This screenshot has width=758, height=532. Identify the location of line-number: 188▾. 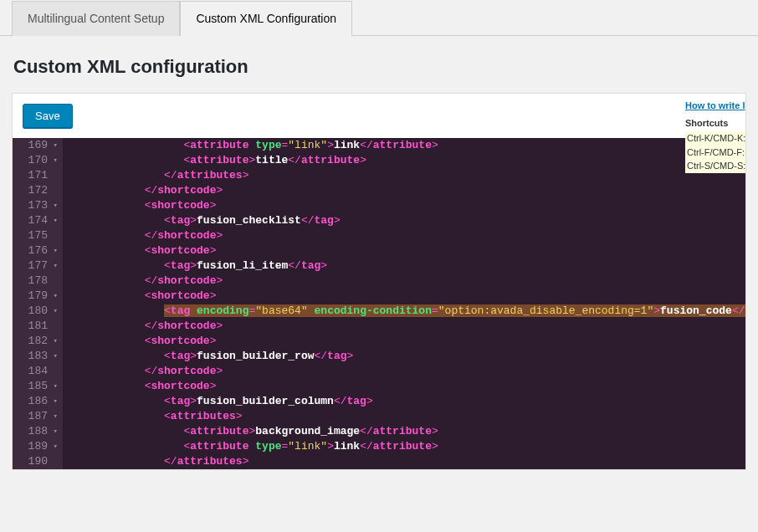
(38, 432).